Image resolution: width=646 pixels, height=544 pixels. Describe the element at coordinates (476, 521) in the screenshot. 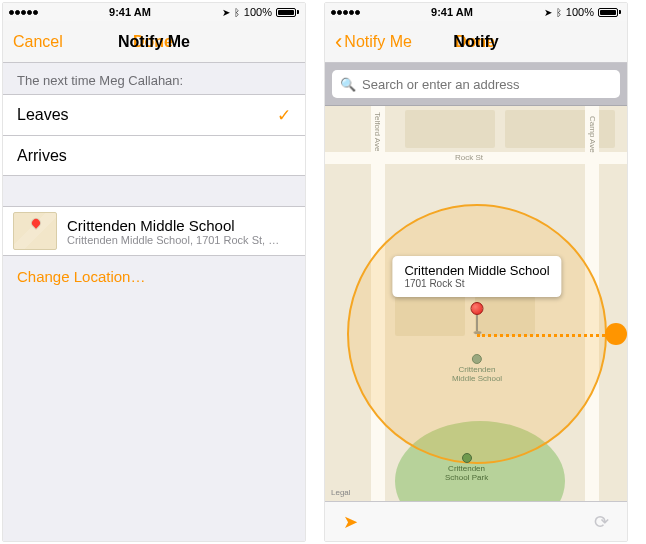

I see `map-toolbar: ➤ ⟳` at that location.